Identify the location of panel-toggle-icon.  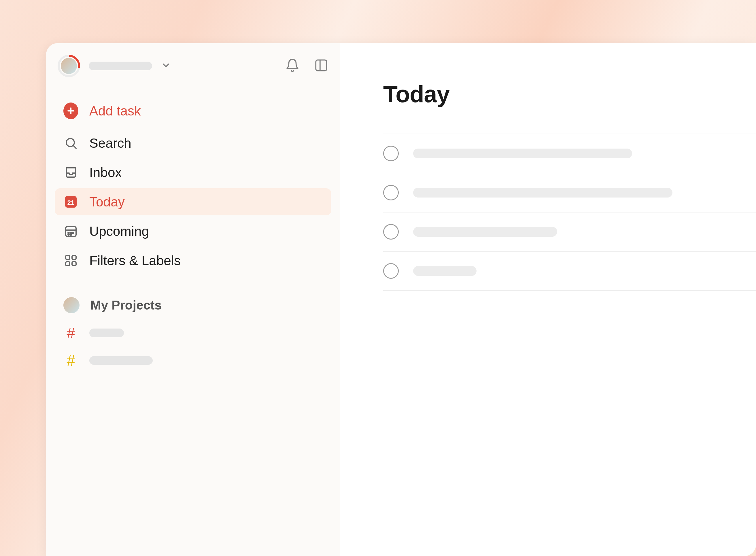
(321, 66).